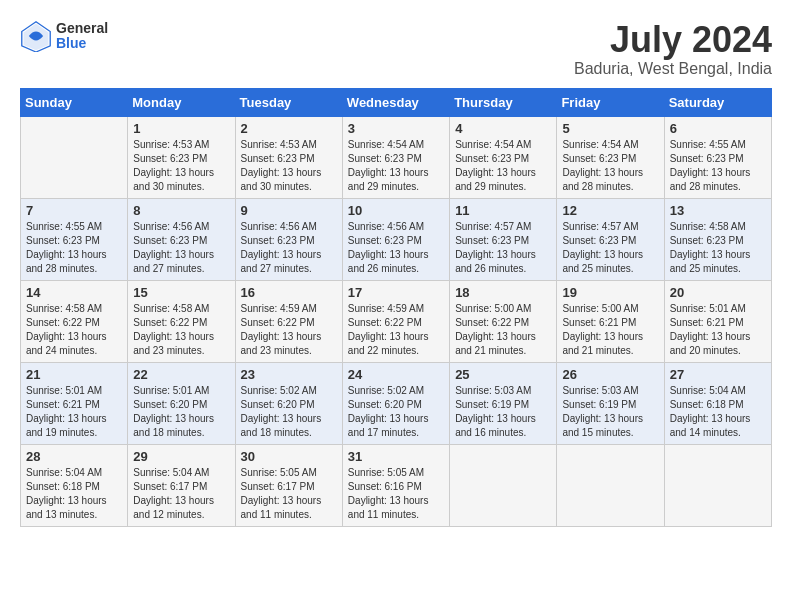 The height and width of the screenshot is (612, 792). I want to click on weekday-header-cell: Sunday, so click(74, 102).